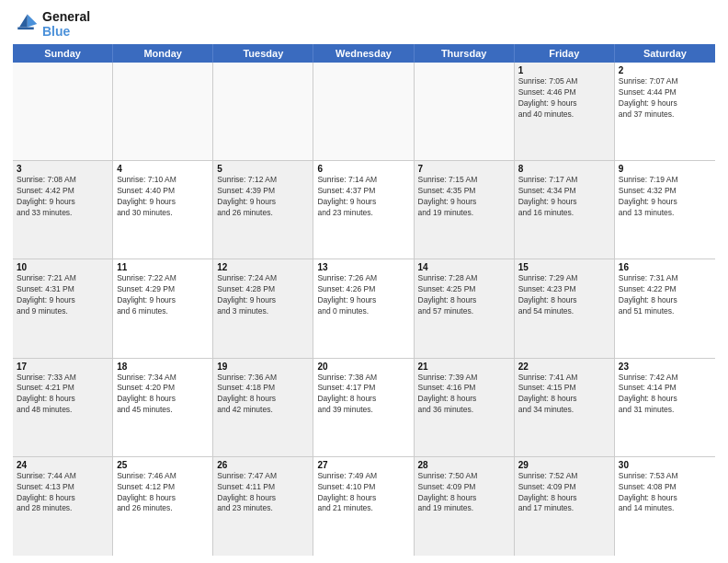 The width and height of the screenshot is (728, 563). Describe the element at coordinates (665, 366) in the screenshot. I see `day-number: 23` at that location.